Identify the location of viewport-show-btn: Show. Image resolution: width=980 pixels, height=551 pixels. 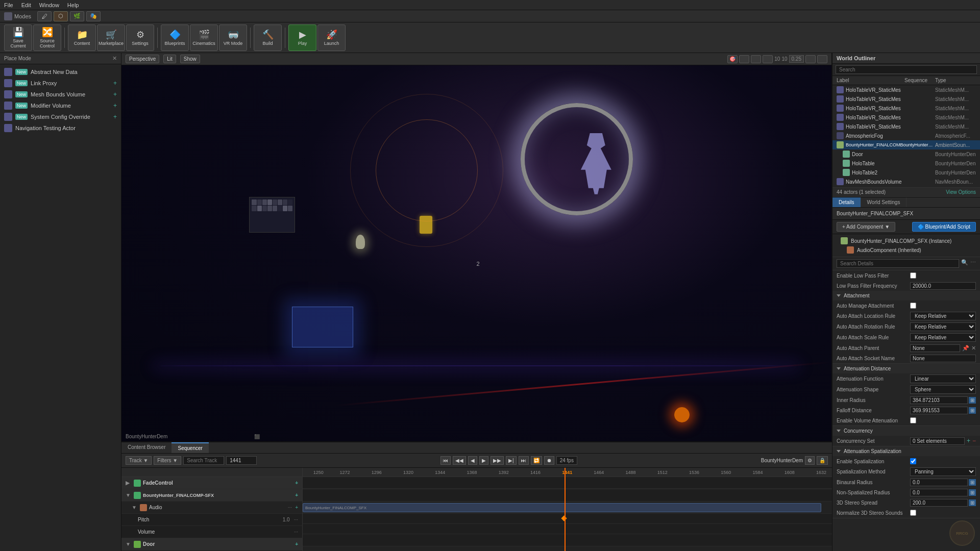
(190, 59).